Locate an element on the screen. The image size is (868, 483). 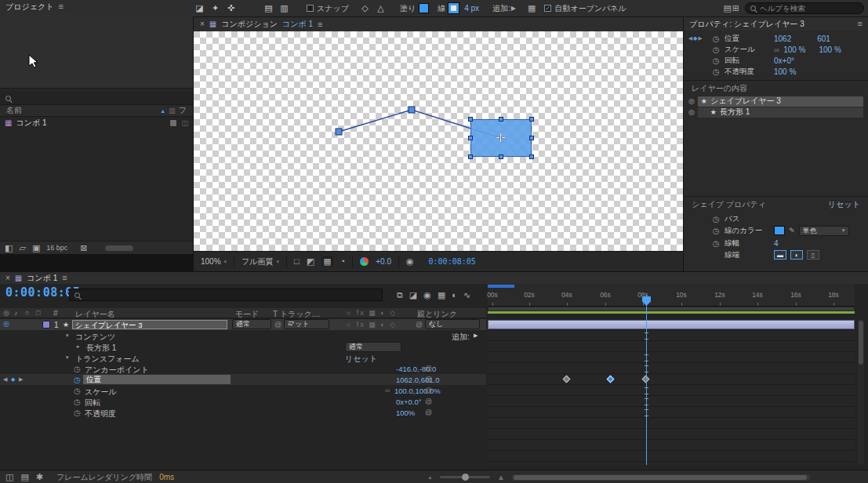
angle-icon: △ is located at coordinates (381, 9).